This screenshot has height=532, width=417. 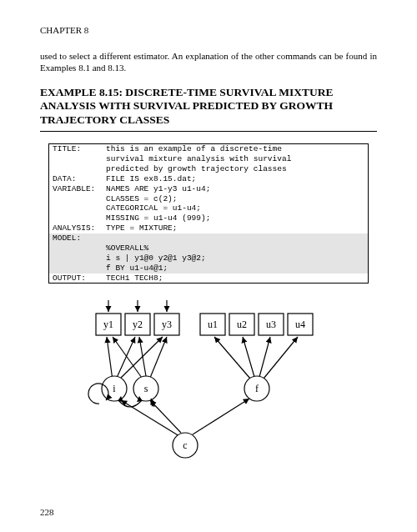 What do you see at coordinates (257, 389) in the screenshot?
I see `node-f: f` at bounding box center [257, 389].